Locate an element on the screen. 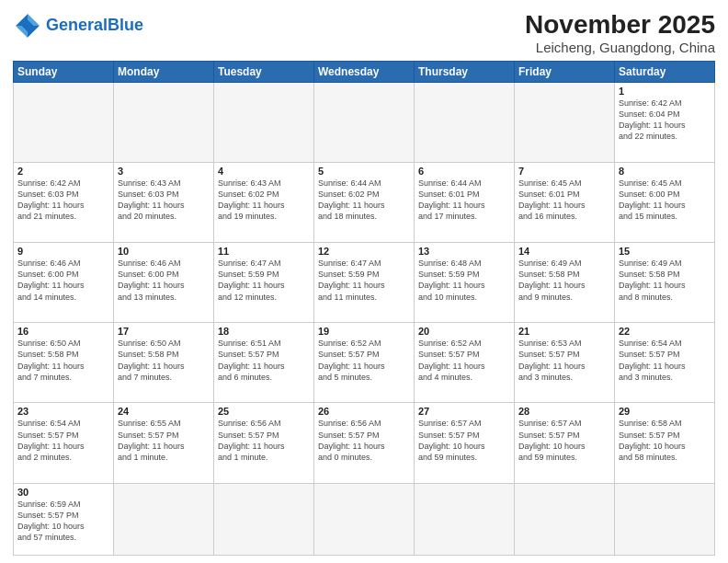 The height and width of the screenshot is (563, 728). header-saturday: Saturday is located at coordinates (665, 72).